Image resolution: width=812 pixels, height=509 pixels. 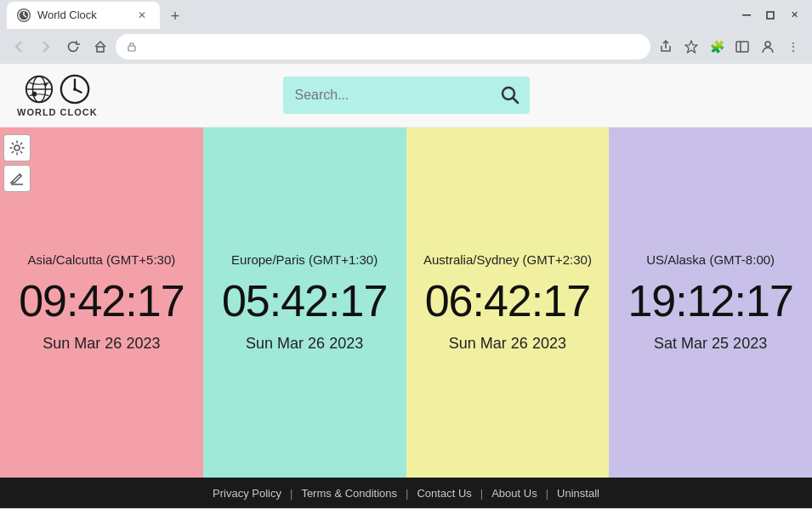 I want to click on clock-date-1: Sun Mar 26 2023, so click(x=304, y=343).